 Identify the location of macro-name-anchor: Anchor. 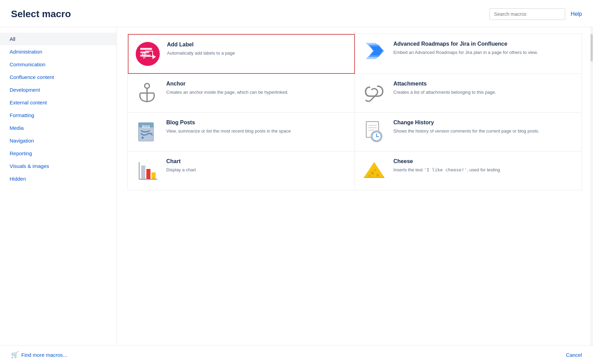
(258, 84).